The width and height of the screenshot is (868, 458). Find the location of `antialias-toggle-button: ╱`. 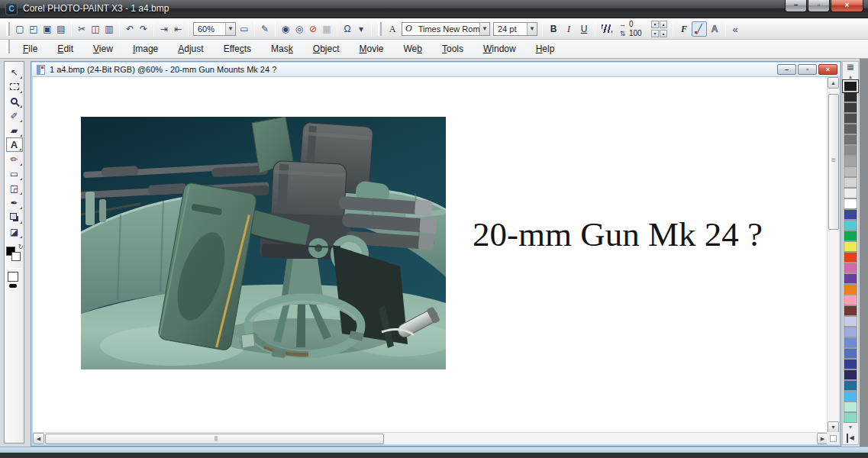

antialias-toggle-button: ╱ is located at coordinates (699, 29).